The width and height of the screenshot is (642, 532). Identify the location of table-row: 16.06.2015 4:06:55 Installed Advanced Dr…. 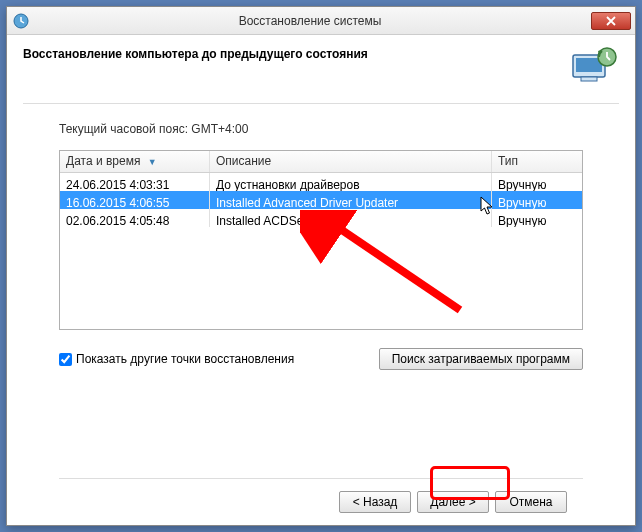
(321, 200).